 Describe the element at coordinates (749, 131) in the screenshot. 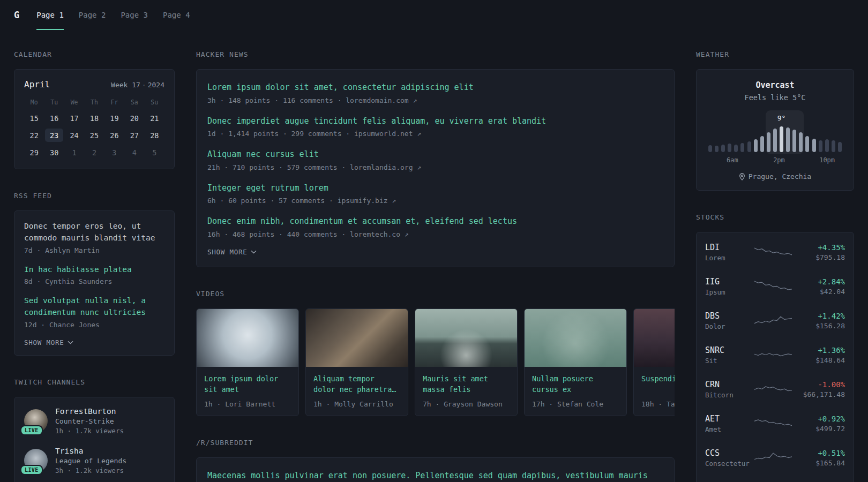

I see `weather-hour-column` at that location.